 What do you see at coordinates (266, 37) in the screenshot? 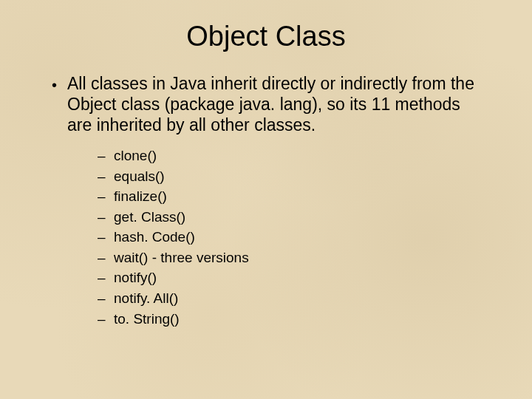
I see `slide-title: Object Class` at bounding box center [266, 37].